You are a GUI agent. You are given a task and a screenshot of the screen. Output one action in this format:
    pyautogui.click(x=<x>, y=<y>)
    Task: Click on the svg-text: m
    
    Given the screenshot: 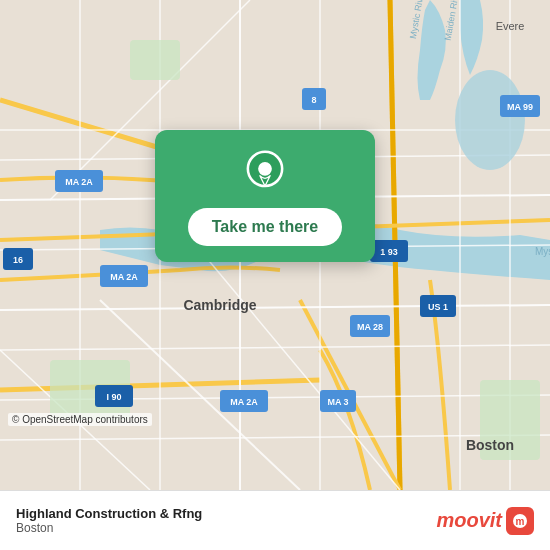 What is the action you would take?
    pyautogui.click(x=520, y=522)
    